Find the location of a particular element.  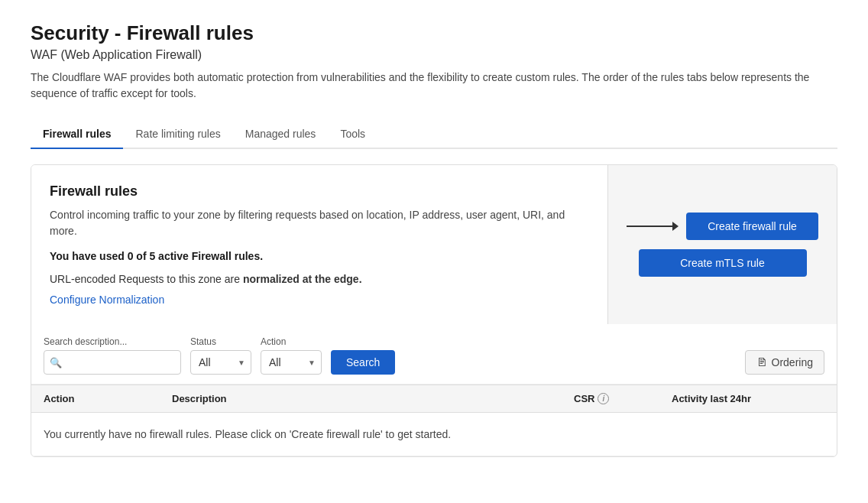

search-icon: 🔍 is located at coordinates (56, 362).